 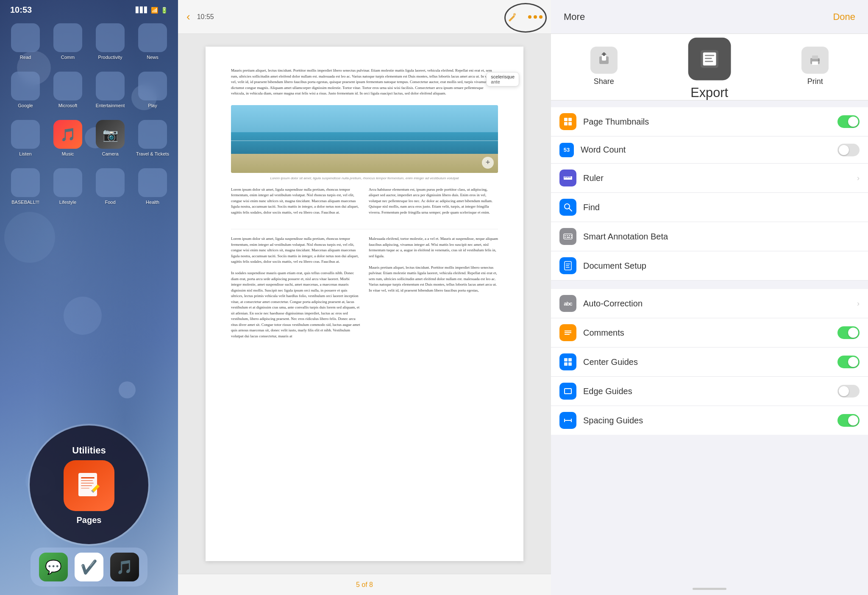 I want to click on pages-back-icon: ‹, so click(x=188, y=17).